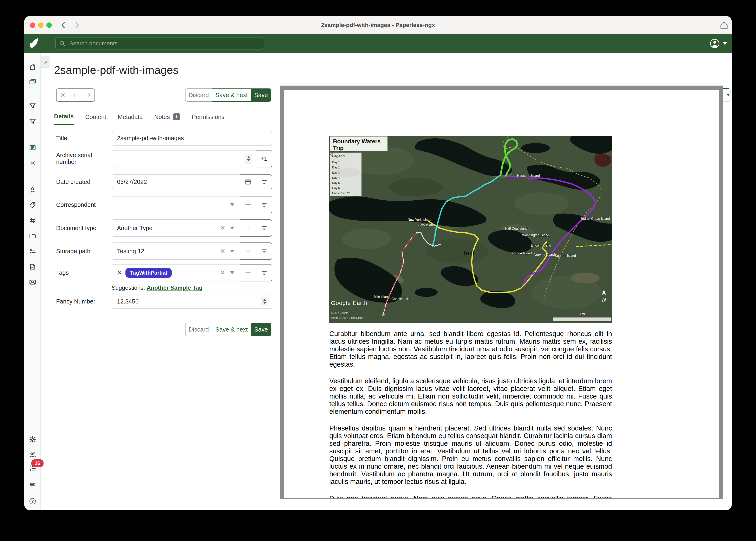 The height and width of the screenshot is (541, 756). Describe the element at coordinates (725, 43) in the screenshot. I see `user-menu-caret-icon` at that location.